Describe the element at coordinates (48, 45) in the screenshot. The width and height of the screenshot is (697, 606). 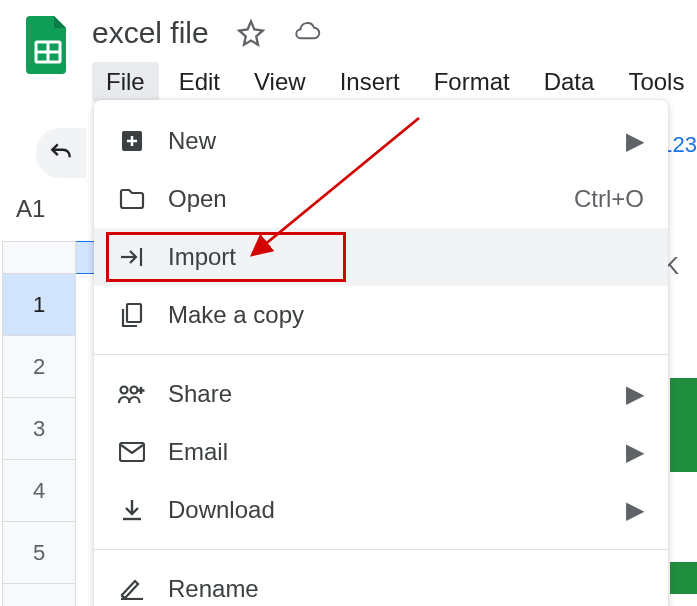
I see `sheets-logo` at that location.